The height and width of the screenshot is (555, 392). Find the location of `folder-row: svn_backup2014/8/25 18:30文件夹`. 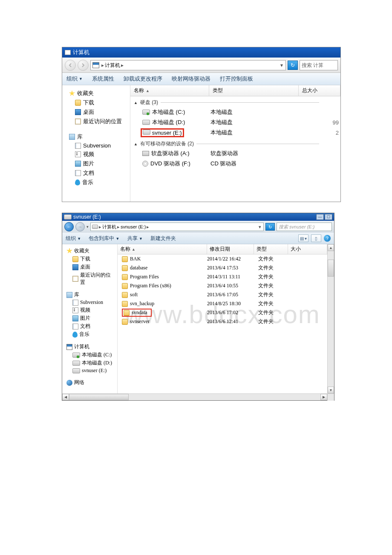

folder-row: svn_backup2014/8/25 18:30文件夹 is located at coordinates (222, 304).